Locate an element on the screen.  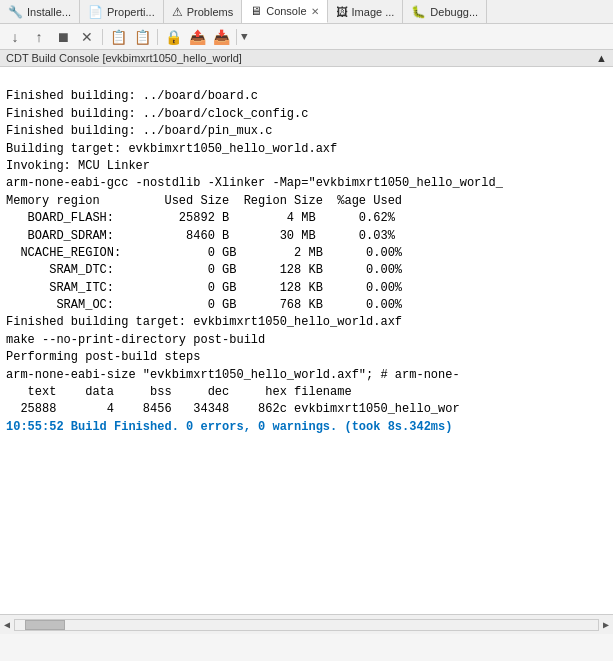
console-line: Memory region Used Size Region Size %age… is located at coordinates (306, 202).